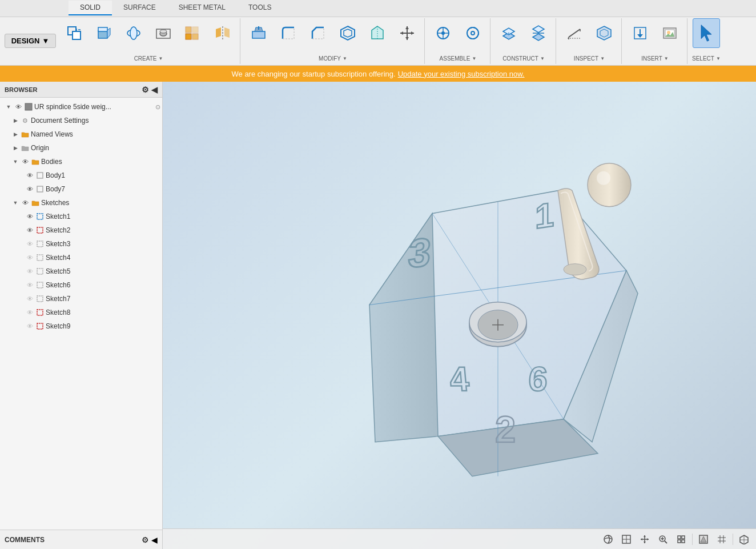 The image size is (756, 549). What do you see at coordinates (509, 33) in the screenshot?
I see `offset-plane-icon` at bounding box center [509, 33].